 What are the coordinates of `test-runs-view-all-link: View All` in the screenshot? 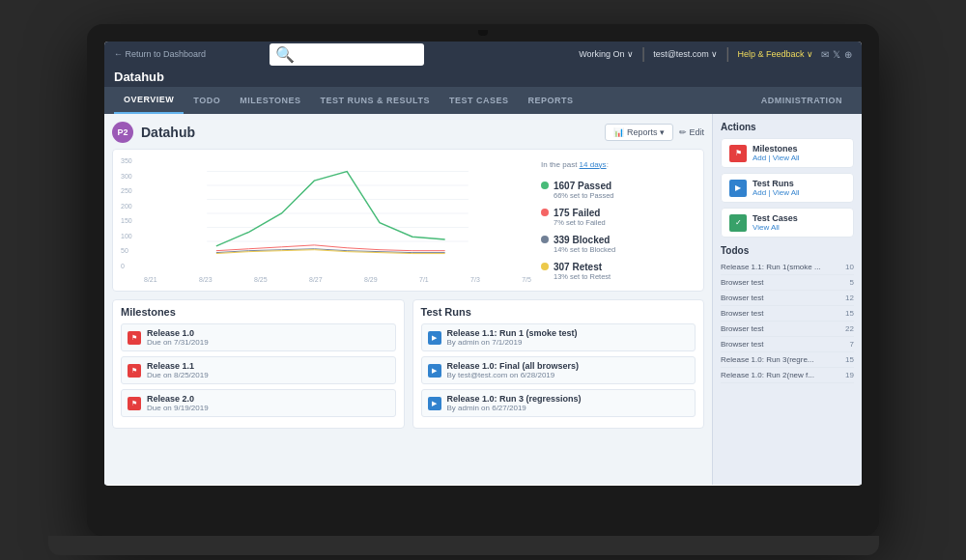 It's located at (786, 193).